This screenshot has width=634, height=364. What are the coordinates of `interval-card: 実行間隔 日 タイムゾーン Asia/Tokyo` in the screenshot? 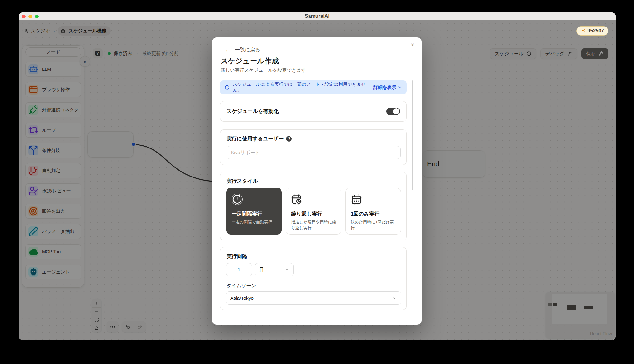 It's located at (313, 279).